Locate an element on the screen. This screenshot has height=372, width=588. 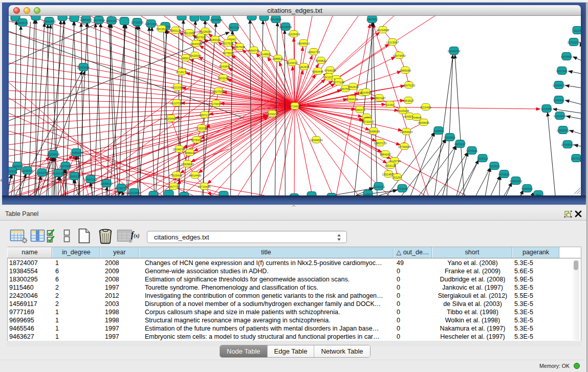
svg-text: 18807279 is located at coordinates (381, 143).